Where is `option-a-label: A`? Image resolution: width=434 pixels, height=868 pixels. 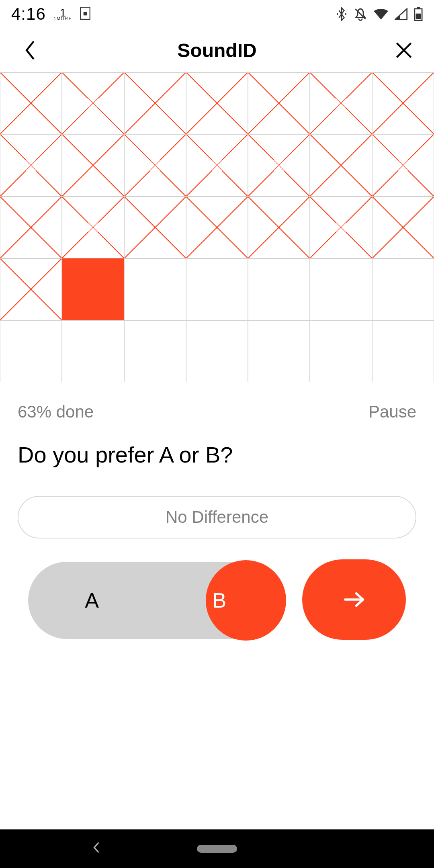
option-a-label: A is located at coordinates (92, 600).